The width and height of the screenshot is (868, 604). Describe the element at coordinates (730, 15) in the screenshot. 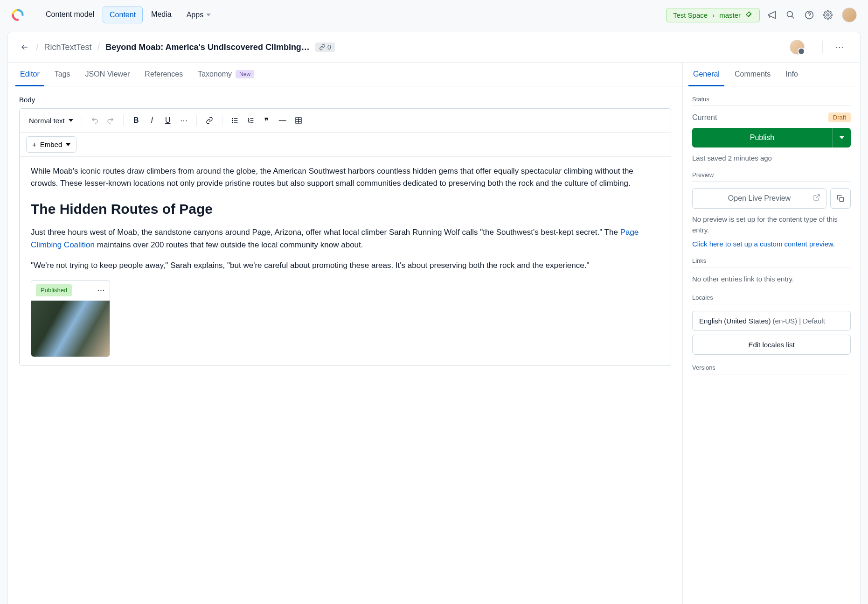

I see `env-name: master` at that location.